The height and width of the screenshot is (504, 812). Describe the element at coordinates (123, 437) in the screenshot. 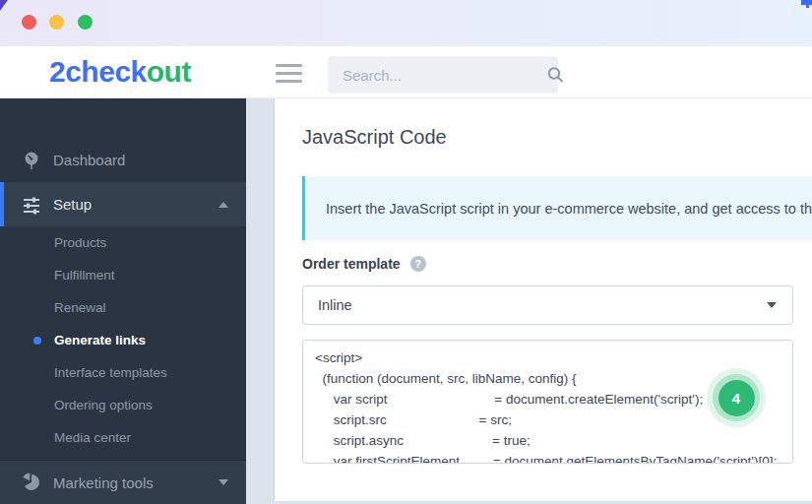

I see `sidebar-item-media-center: Media center` at that location.